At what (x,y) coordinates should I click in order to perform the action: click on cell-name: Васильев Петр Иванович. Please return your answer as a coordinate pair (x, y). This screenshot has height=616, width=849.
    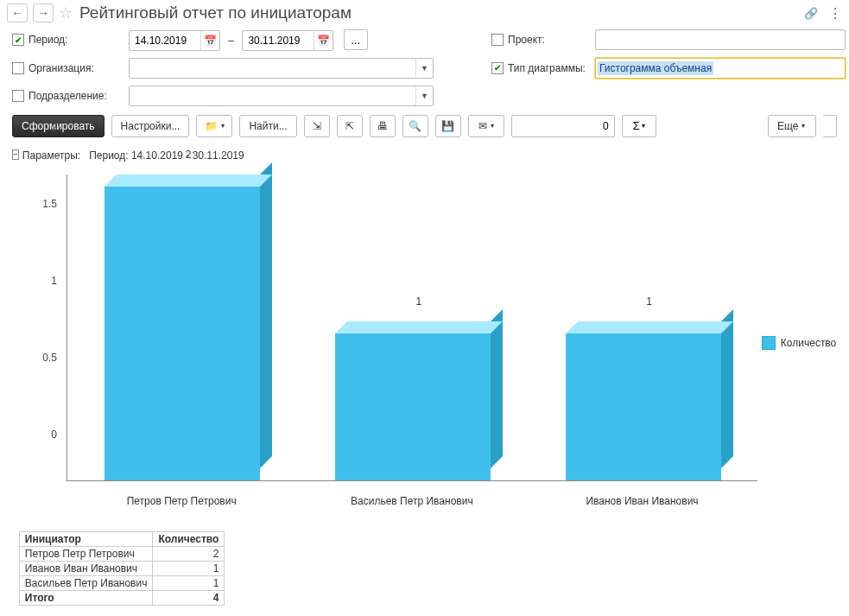
    Looking at the image, I should click on (86, 582).